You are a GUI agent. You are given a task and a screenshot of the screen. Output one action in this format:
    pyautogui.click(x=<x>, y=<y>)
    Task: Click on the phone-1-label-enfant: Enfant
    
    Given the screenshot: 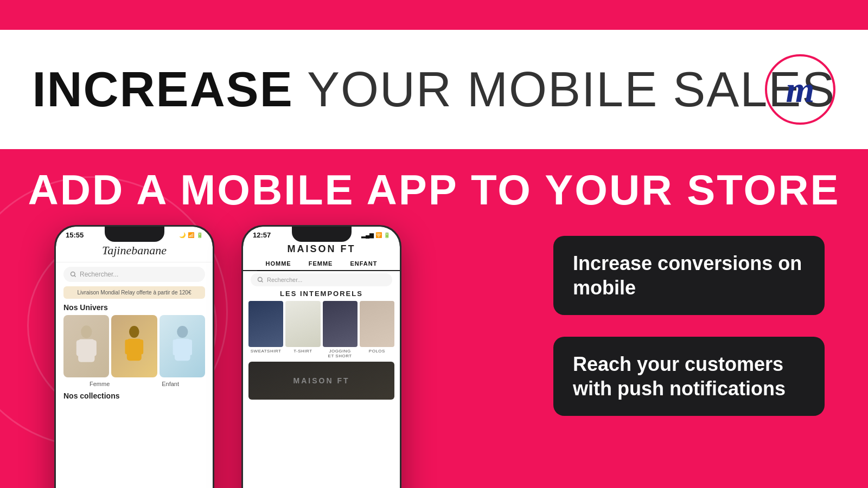 What is the action you would take?
    pyautogui.click(x=170, y=384)
    